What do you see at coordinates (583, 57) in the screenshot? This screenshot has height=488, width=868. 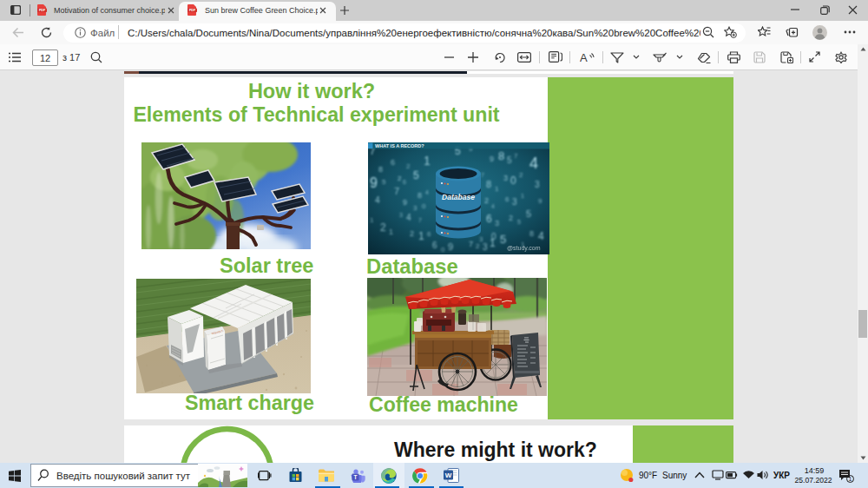 I see `svg-text: A` at bounding box center [583, 57].